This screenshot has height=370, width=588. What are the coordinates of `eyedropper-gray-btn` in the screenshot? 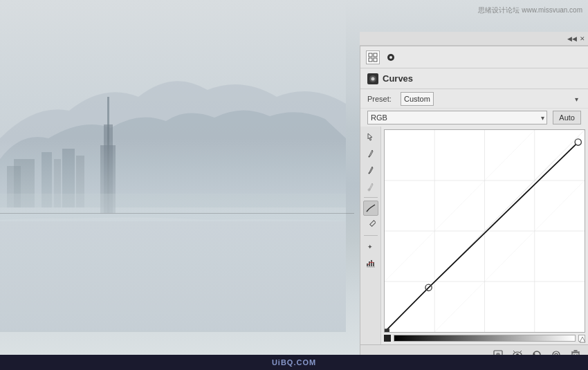 It's located at (371, 170).